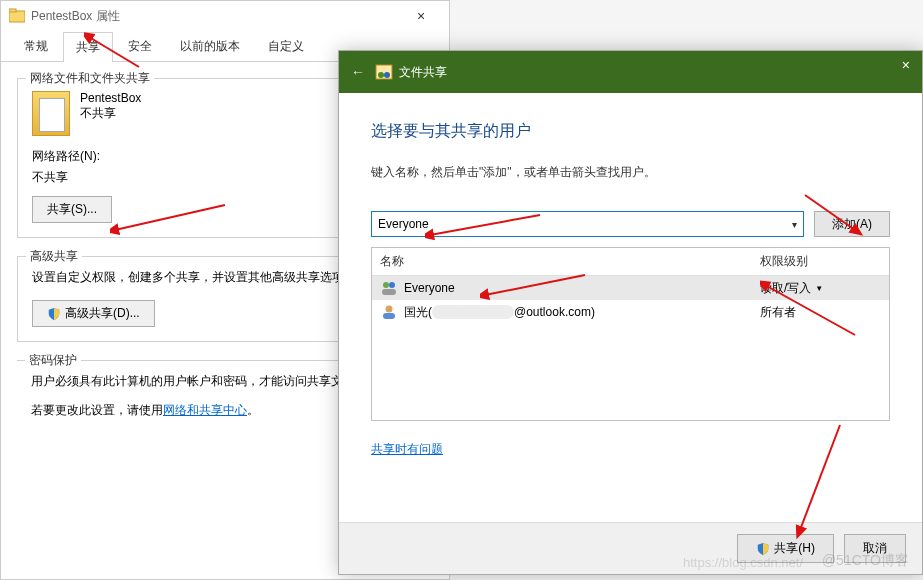 The image size is (923, 580). What do you see at coordinates (630, 288) in the screenshot?
I see `permission-row-everyone: Everyone 读取/写入 ▼` at bounding box center [630, 288].